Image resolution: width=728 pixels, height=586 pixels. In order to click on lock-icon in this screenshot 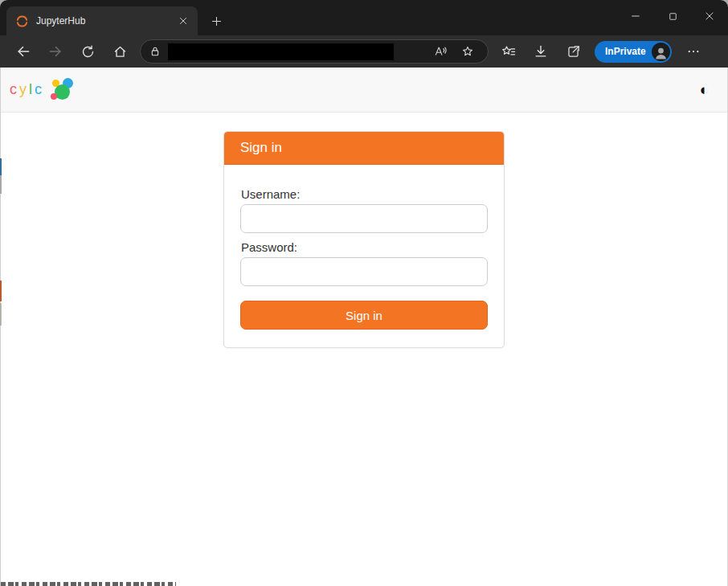, I will do `click(155, 51)`.